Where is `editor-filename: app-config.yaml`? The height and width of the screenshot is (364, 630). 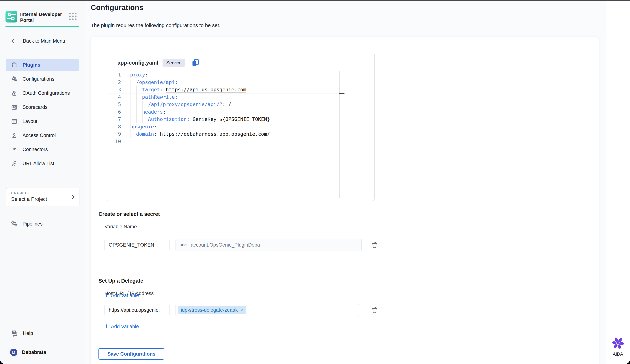
editor-filename: app-config.yaml is located at coordinates (138, 63).